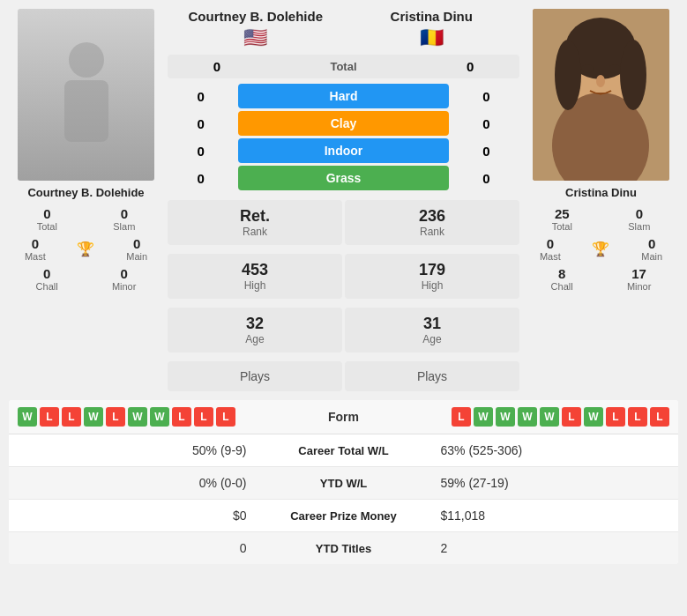  What do you see at coordinates (201, 152) in the screenshot?
I see `surface-left-2: 0` at bounding box center [201, 152].